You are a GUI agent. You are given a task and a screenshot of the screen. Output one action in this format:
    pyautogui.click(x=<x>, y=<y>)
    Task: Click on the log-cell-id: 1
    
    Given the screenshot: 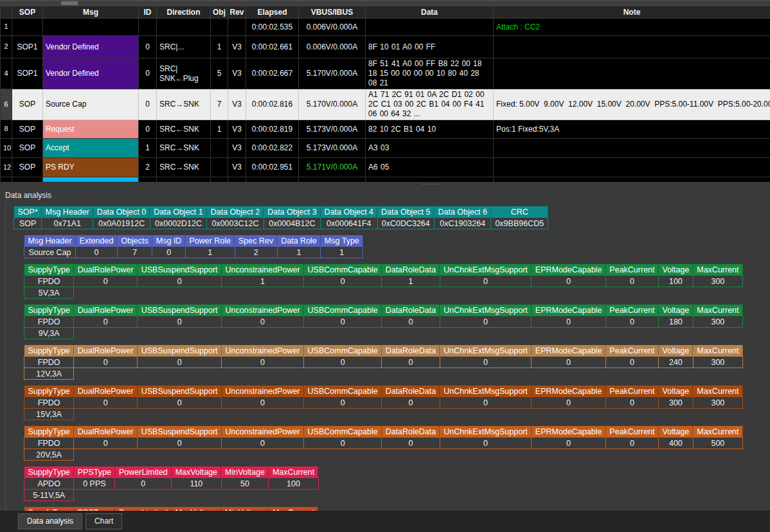 What is the action you would take?
    pyautogui.click(x=148, y=148)
    